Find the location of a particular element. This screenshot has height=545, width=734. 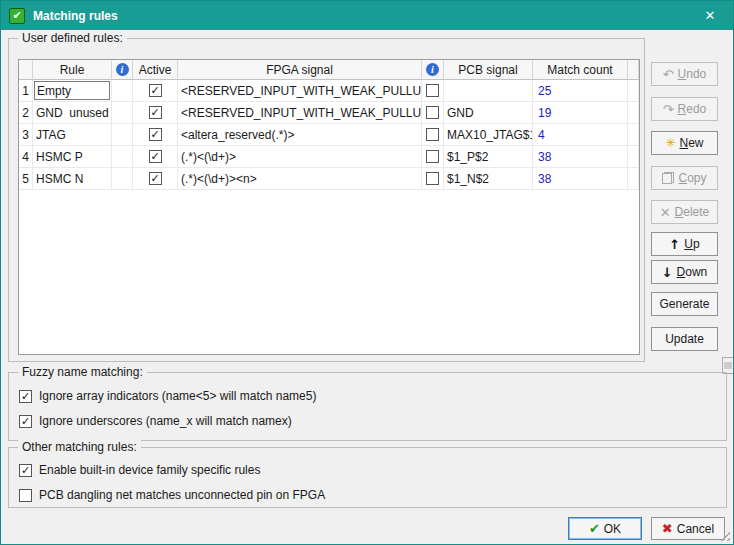

ok-button: ✔ OK is located at coordinates (605, 528).